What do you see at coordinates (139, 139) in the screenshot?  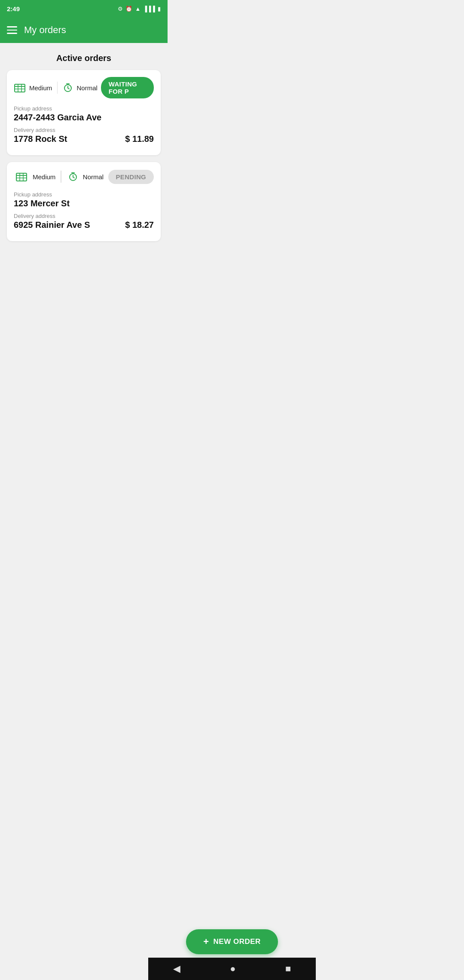 I see `price-1: $ 11.89` at bounding box center [139, 139].